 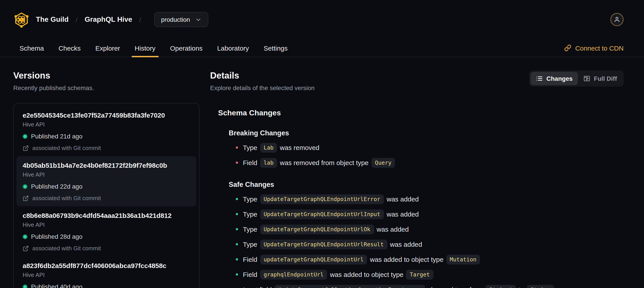 What do you see at coordinates (463, 260) in the screenshot?
I see `code-chip: Mutation` at bounding box center [463, 260].